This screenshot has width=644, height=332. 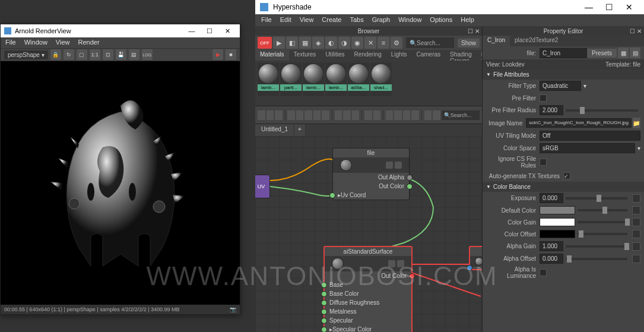 What do you see at coordinates (396, 43) in the screenshot?
I see `options-icon: ⚙` at bounding box center [396, 43].